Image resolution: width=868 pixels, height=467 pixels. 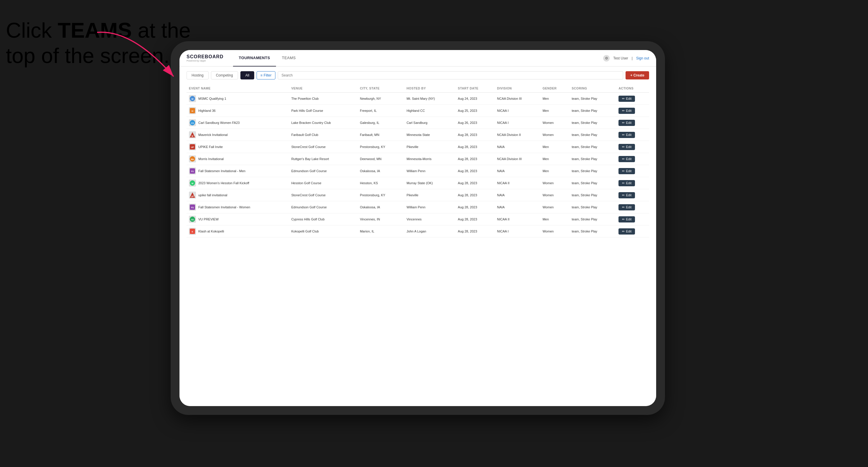 What do you see at coordinates (247, 75) in the screenshot?
I see `all-filter: All` at bounding box center [247, 75].